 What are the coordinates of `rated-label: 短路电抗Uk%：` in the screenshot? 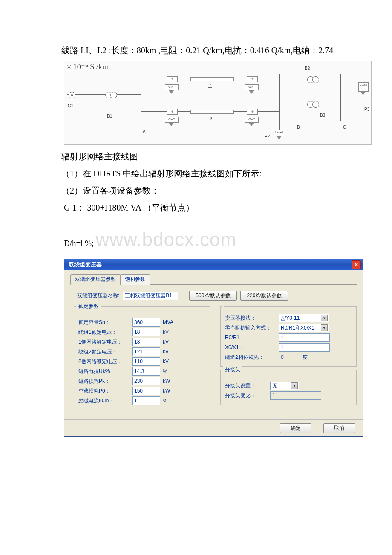 It's located at (104, 372).